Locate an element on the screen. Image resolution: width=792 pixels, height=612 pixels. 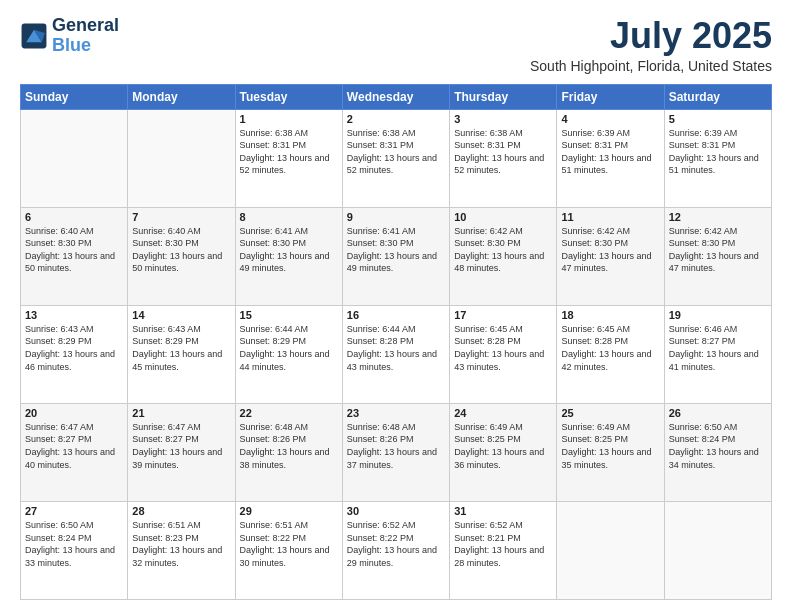
calendar-day-cell: 12Sunrise: 6:42 AM Sunset: 8:30 PM Dayli… is located at coordinates (718, 256).